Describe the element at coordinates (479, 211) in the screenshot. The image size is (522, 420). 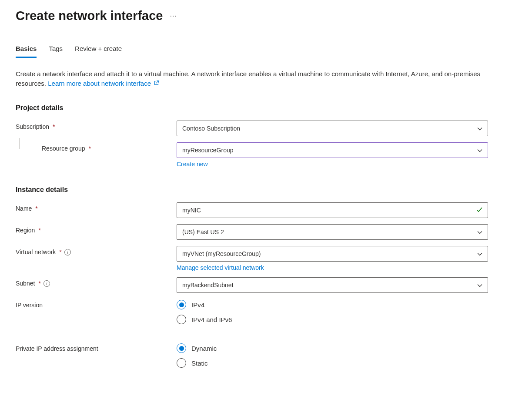
I see `valid-check-icon` at that location.